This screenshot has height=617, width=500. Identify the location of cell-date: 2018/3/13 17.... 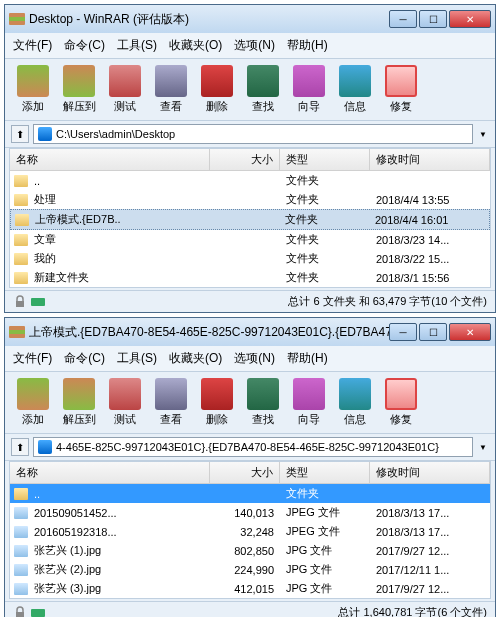
(430, 513).